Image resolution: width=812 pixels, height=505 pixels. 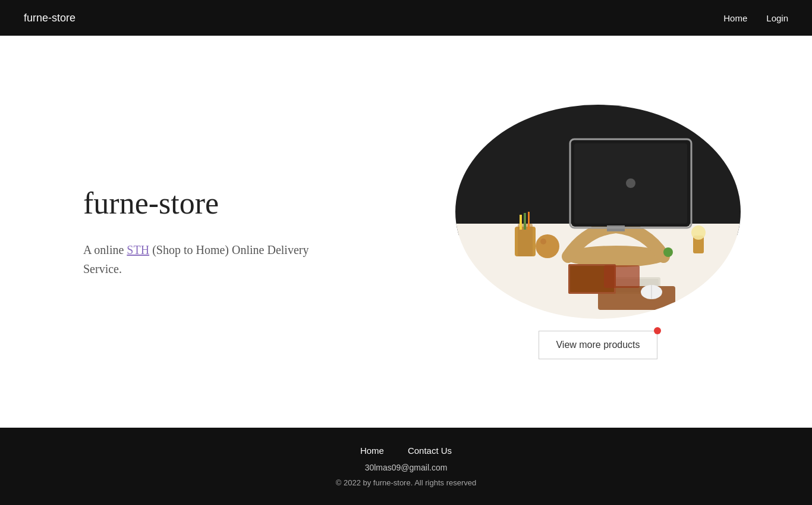 I want to click on sth-link: STH, so click(x=138, y=250).